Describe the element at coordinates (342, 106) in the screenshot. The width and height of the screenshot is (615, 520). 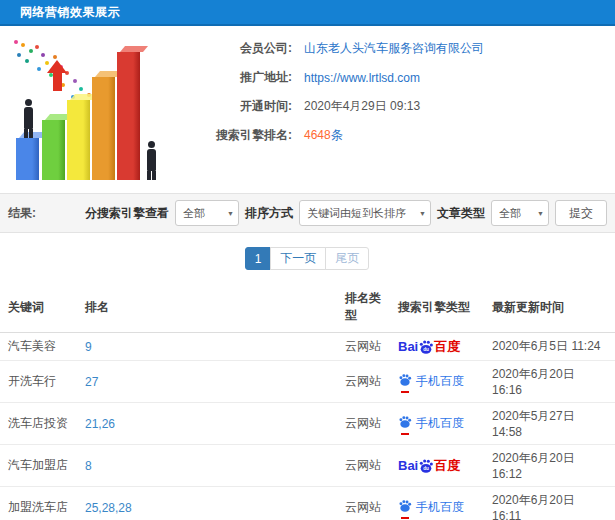
I see `open-time-row: 开通时间: 2020年4月29日 09:13` at that location.